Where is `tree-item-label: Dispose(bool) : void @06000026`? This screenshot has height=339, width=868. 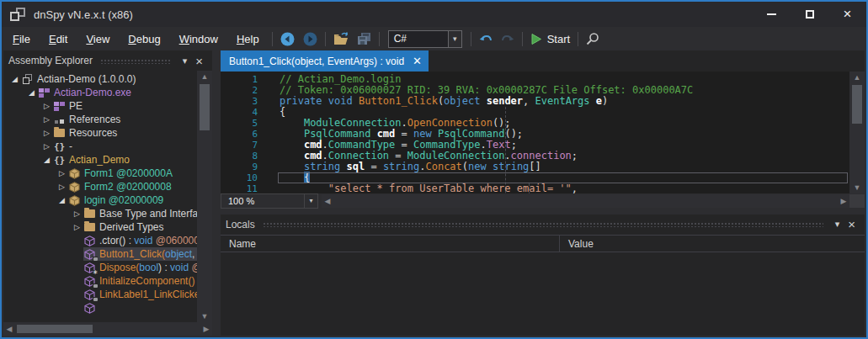 tree-item-label: Dispose(bool) : void @06000026 is located at coordinates (148, 267).